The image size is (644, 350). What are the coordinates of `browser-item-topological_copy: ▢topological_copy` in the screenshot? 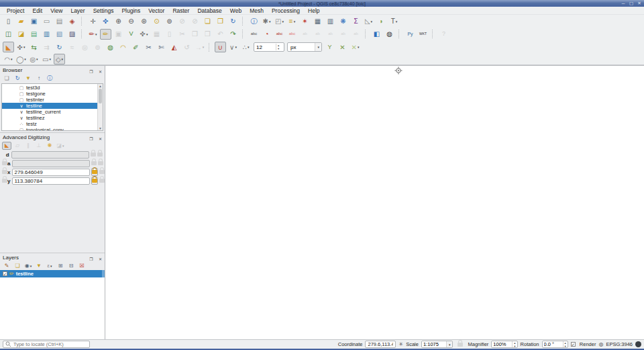 It's located at (50, 129).